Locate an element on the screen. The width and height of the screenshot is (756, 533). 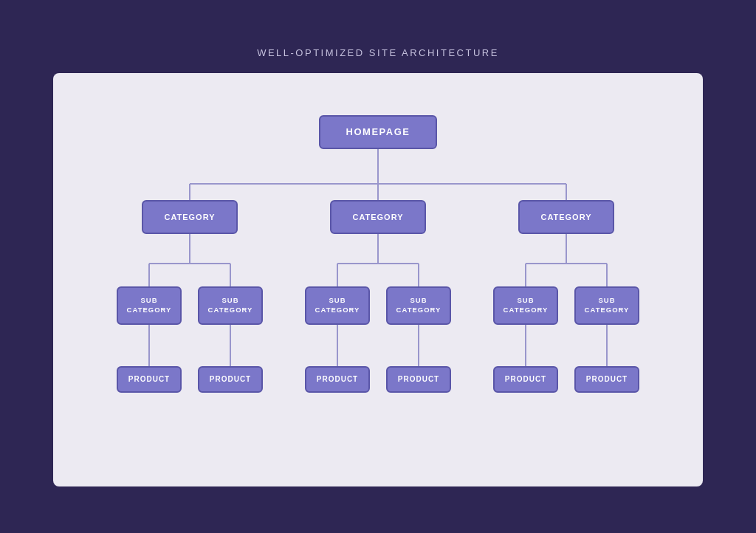
node-sub-4: SUBCATEGORY is located at coordinates (419, 306).